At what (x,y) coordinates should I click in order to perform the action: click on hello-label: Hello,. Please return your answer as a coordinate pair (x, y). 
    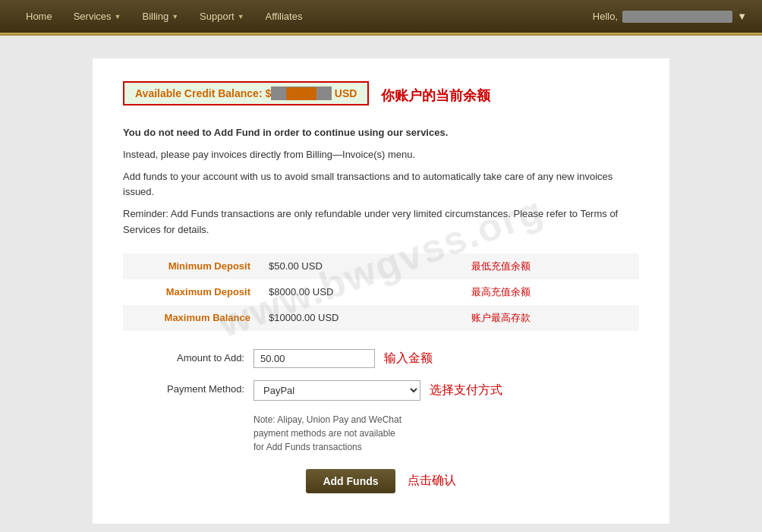
    Looking at the image, I should click on (606, 17).